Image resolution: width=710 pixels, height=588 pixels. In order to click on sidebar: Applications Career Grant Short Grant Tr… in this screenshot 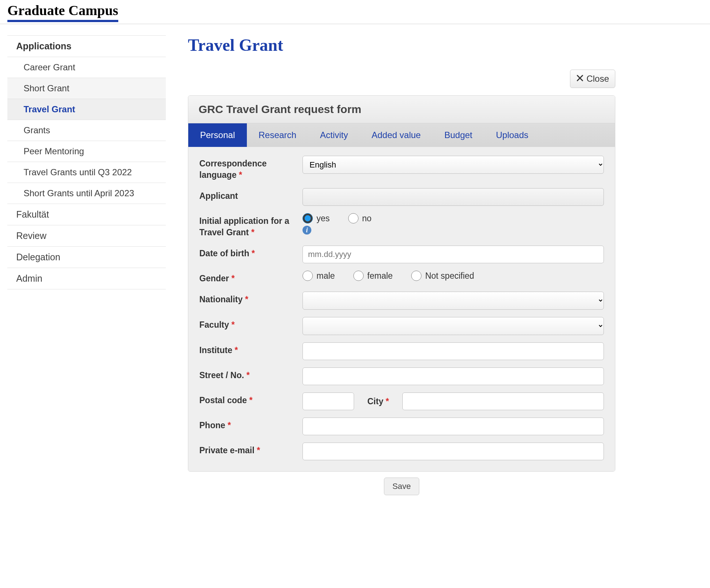, I will do `click(87, 162)`.